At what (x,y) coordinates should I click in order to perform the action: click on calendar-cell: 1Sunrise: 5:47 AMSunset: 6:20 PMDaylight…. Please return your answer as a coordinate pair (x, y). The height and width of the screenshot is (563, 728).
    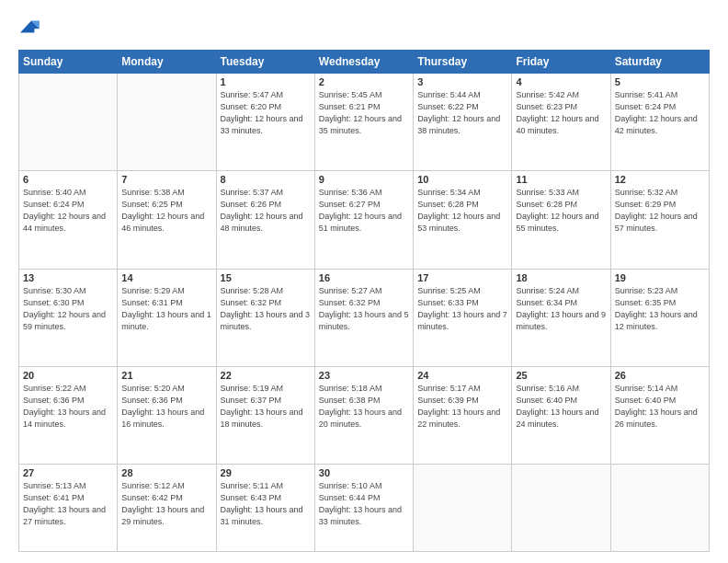
    Looking at the image, I should click on (265, 122).